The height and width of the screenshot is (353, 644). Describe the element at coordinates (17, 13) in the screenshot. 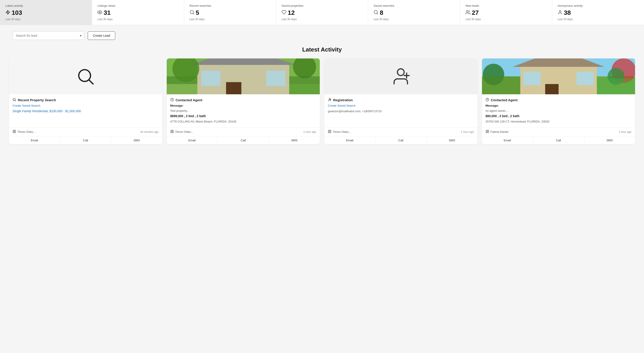

I see `stat-number: 103` at that location.